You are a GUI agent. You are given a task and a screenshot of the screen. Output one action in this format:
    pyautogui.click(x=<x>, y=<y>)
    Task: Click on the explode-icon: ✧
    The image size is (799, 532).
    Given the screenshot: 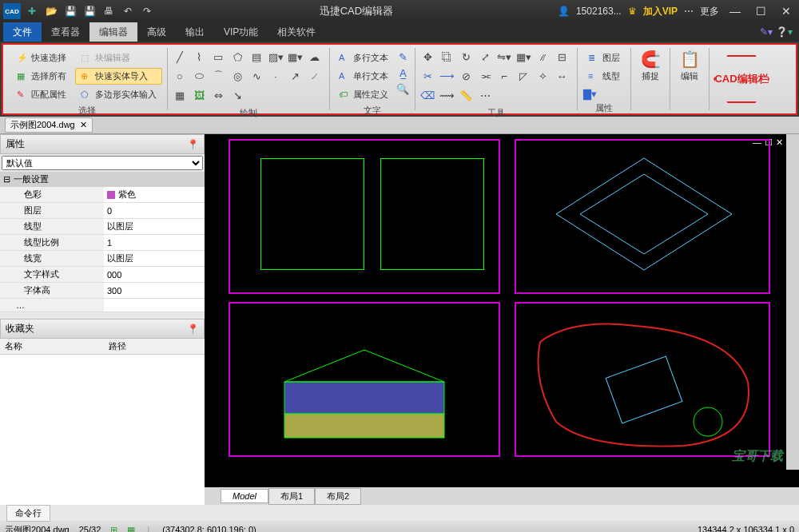 What is the action you would take?
    pyautogui.click(x=543, y=76)
    